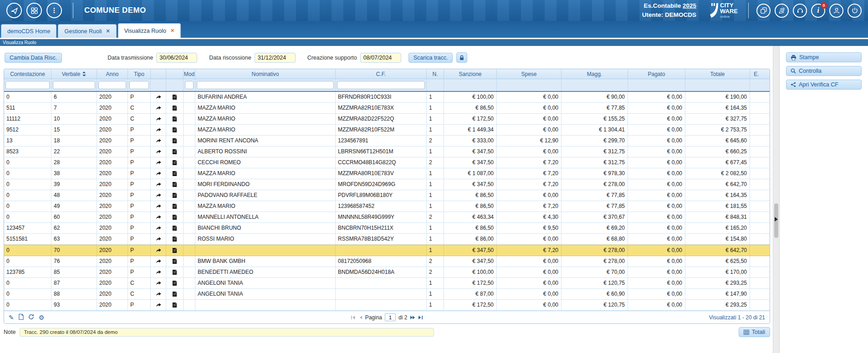  Describe the element at coordinates (387, 152) in the screenshot. I see `table-row: 8523222020PALBERTO ROSSINILBRRSN66T12H50…` at that location.